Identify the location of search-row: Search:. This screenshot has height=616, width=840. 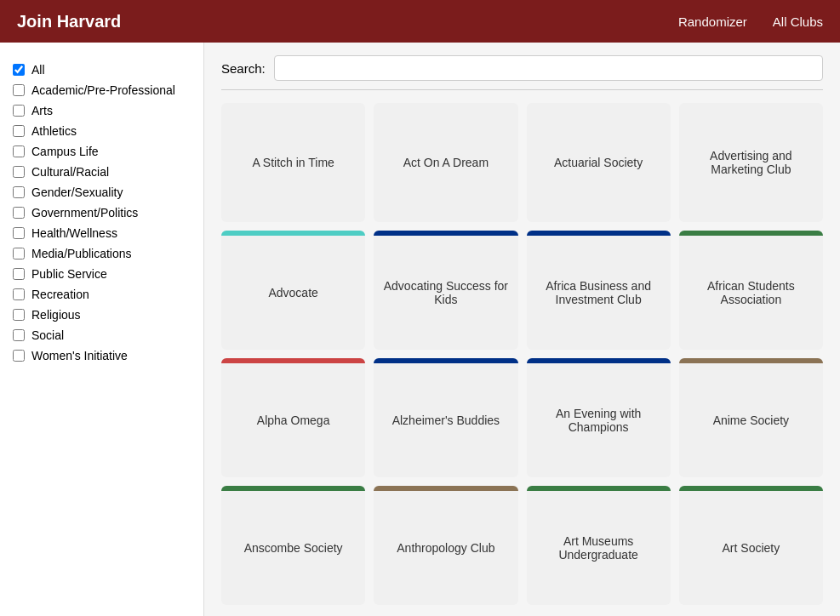
(523, 73).